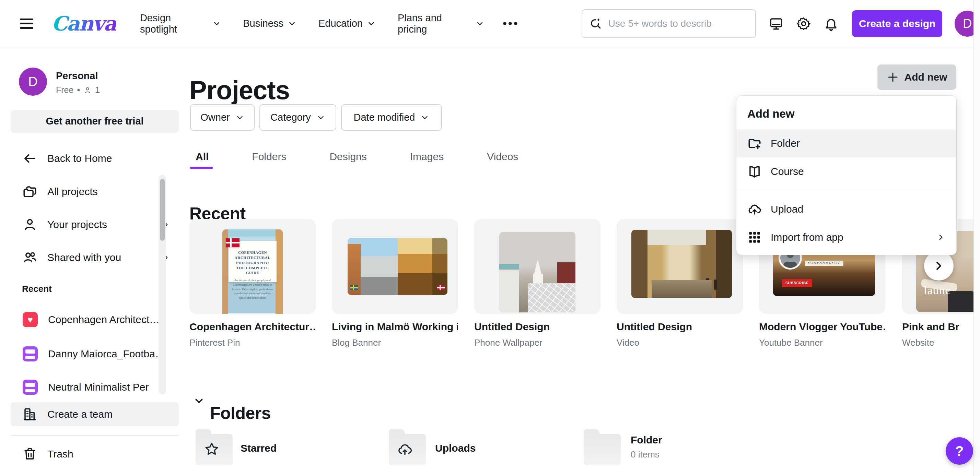  Describe the element at coordinates (680, 266) in the screenshot. I see `design-card-video` at that location.